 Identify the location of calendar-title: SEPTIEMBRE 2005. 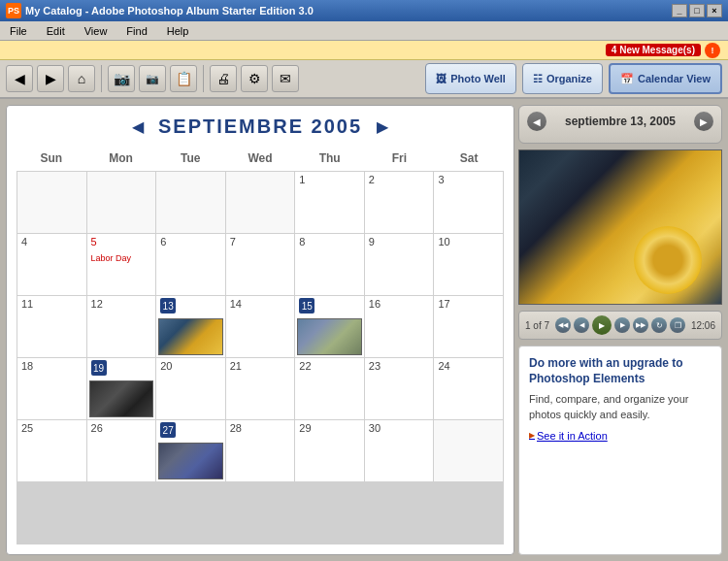
(260, 126).